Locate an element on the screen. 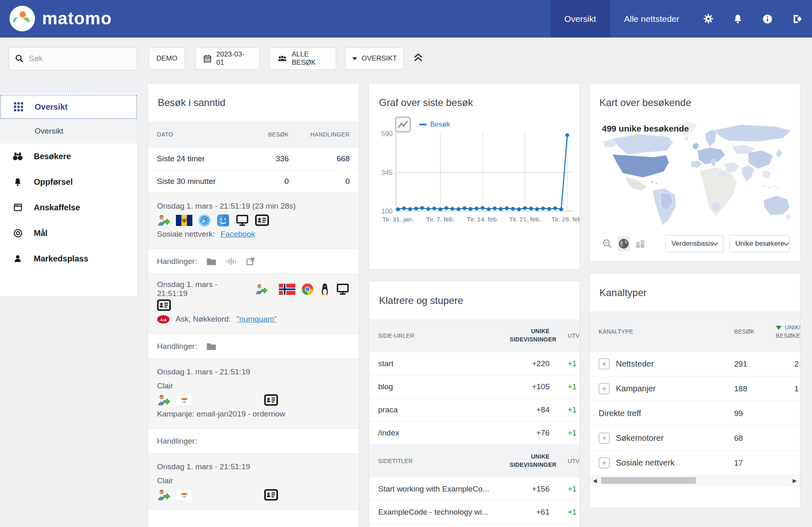  row-label: Direkte treff is located at coordinates (620, 413).